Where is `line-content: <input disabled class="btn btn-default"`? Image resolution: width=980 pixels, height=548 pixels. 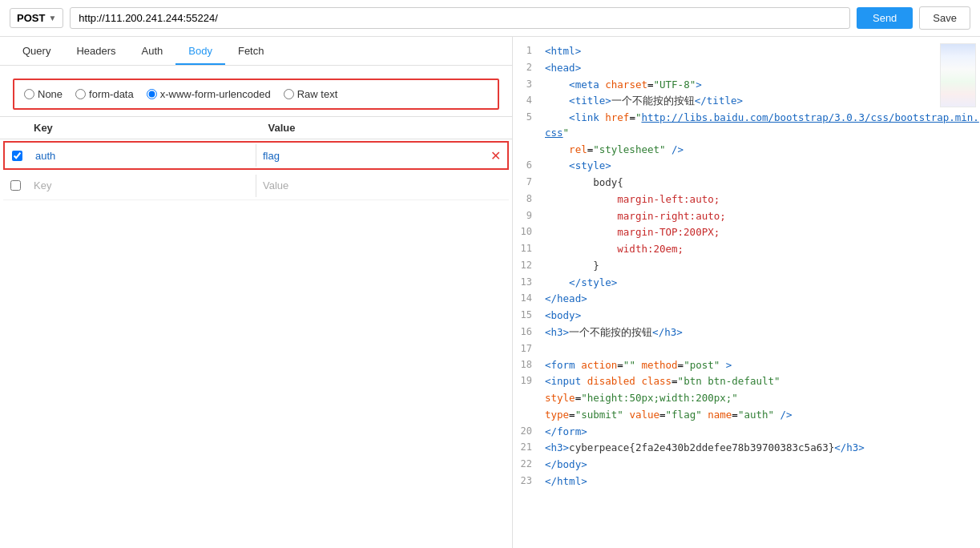 line-content: <input disabled class="btn btn-default" is located at coordinates (763, 381).